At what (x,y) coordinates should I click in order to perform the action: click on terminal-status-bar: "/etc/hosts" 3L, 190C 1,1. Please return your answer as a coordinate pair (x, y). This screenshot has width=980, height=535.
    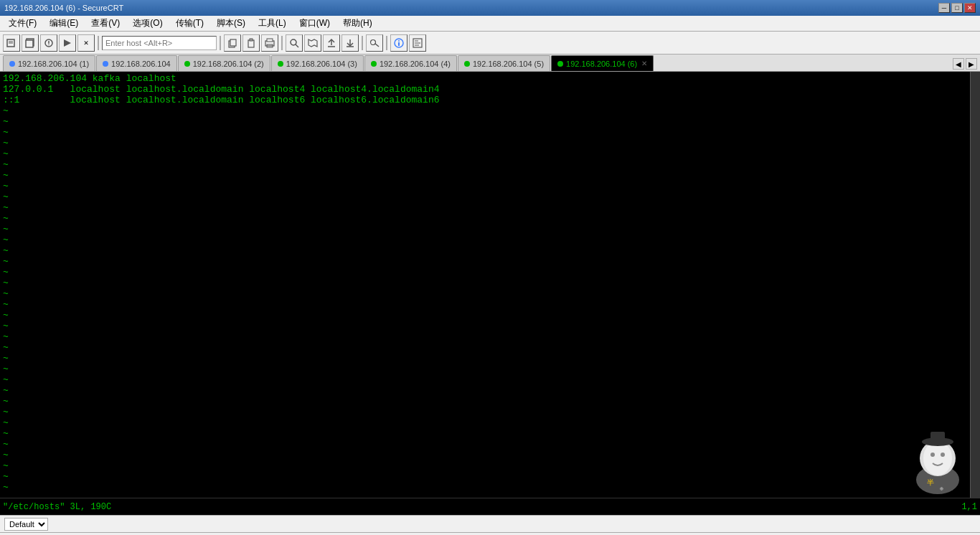
    Looking at the image, I should click on (490, 506).